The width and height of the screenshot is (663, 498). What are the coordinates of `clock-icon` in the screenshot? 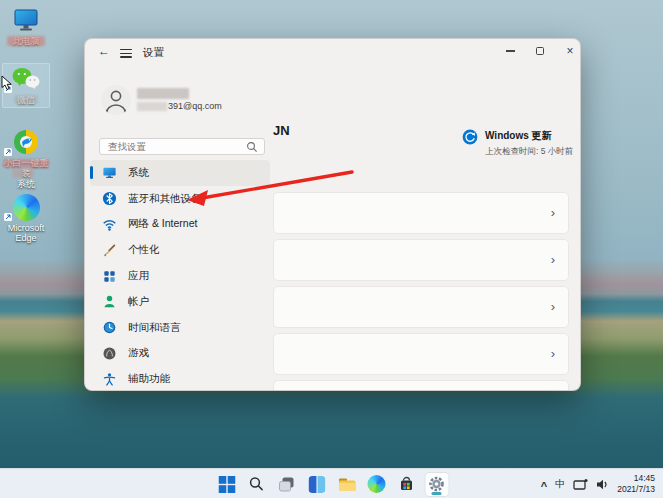 It's located at (110, 328).